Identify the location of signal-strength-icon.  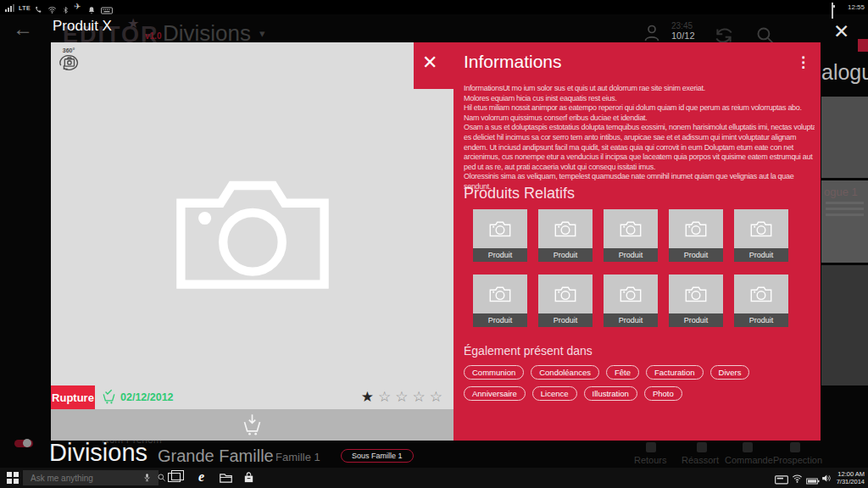
(10, 8).